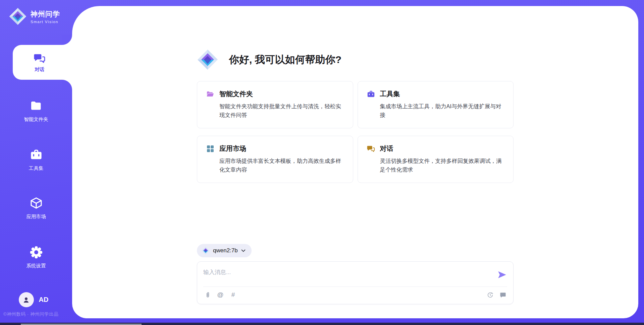 The height and width of the screenshot is (325, 644). What do you see at coordinates (36, 257) in the screenshot?
I see `sidebar-item-settings: 系统设置` at bounding box center [36, 257].